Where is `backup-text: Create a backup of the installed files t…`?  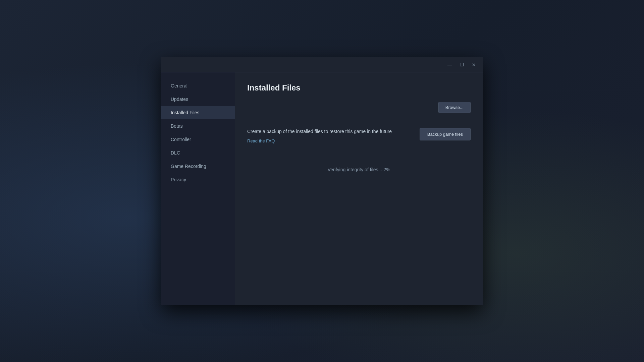
backup-text: Create a backup of the installed files t… is located at coordinates (329, 136).